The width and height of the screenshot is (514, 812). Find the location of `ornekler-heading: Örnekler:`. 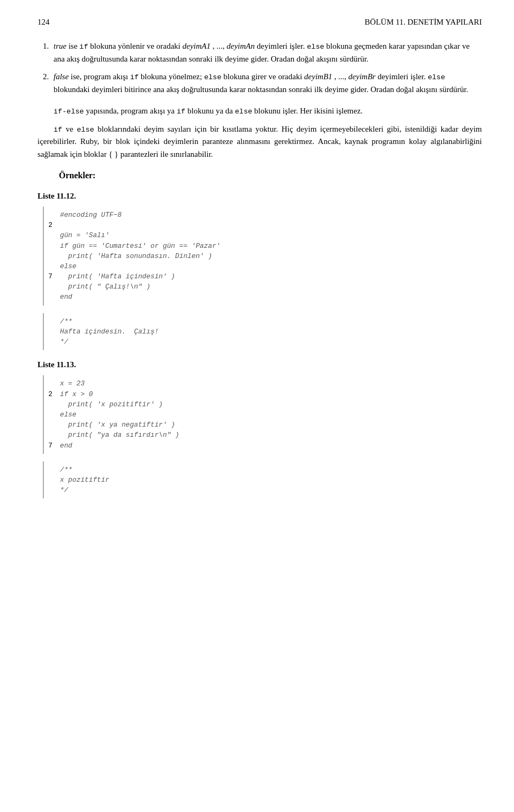

ornekler-heading: Örnekler: is located at coordinates (260, 176).